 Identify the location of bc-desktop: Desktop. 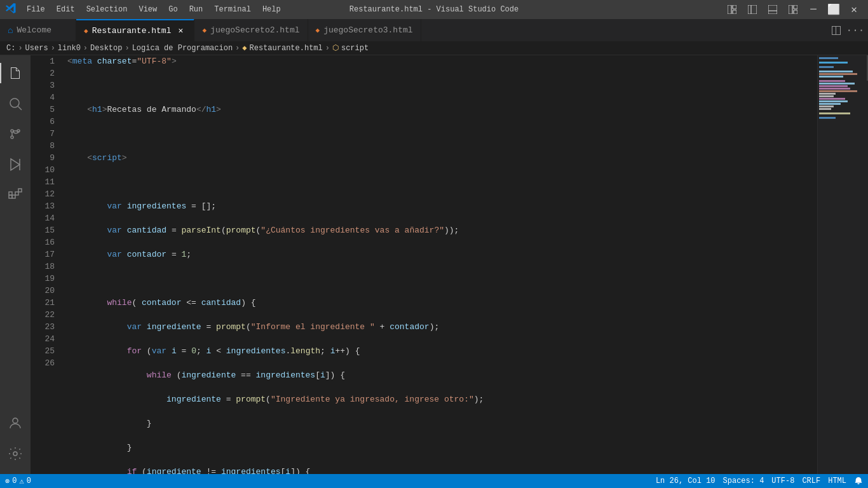
(106, 48).